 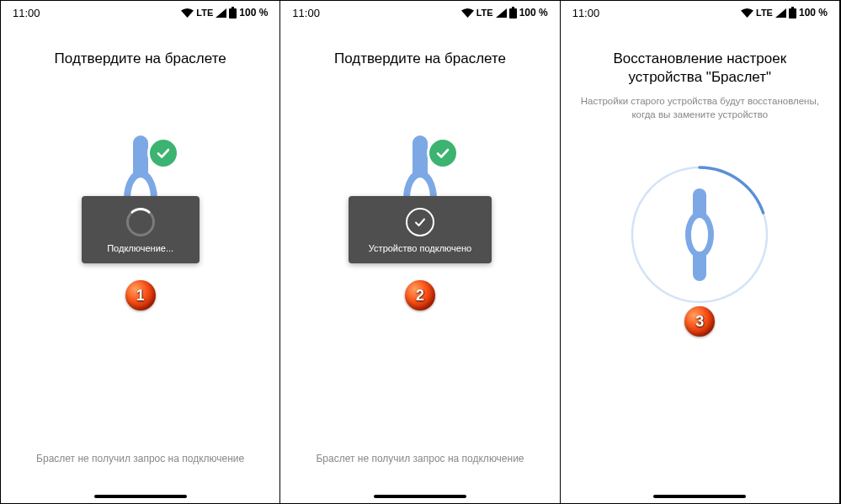 I want to click on connection-toast: Подключение..., so click(x=141, y=230).